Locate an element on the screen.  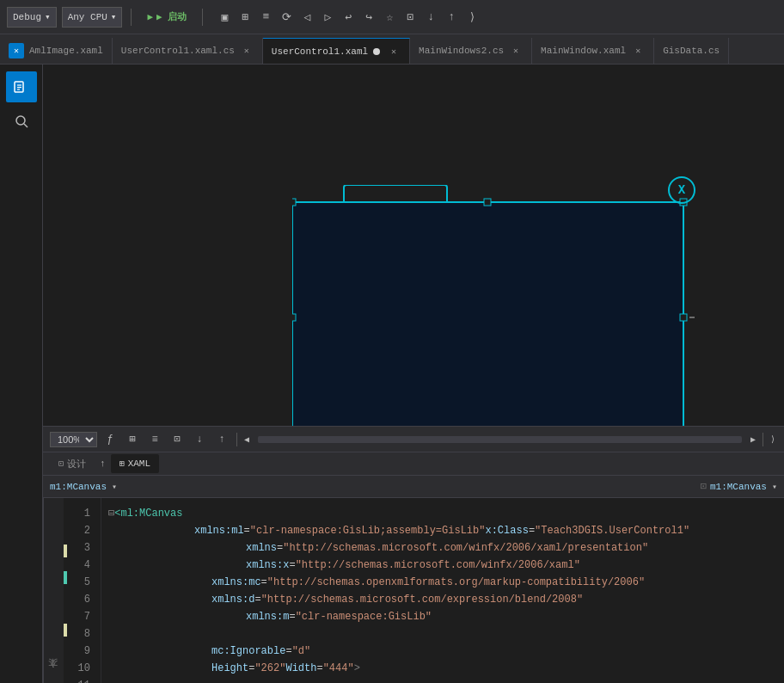
toolbar-icon-4: ⟳ is located at coordinates (286, 17).